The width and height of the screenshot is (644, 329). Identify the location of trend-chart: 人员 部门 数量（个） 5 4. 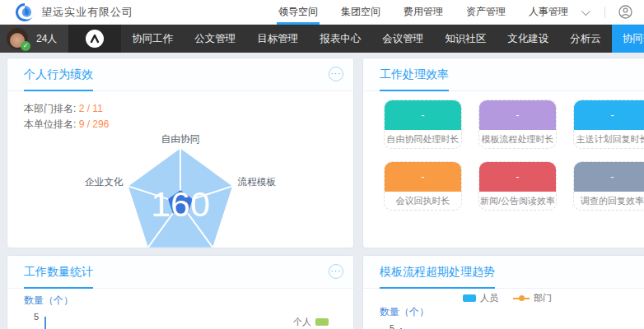
(504, 309).